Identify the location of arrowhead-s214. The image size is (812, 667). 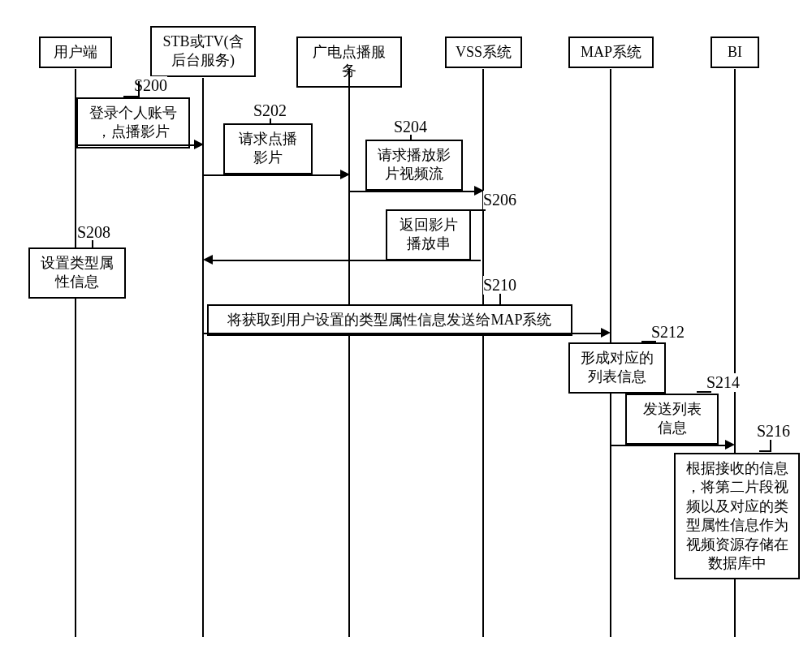
(730, 445).